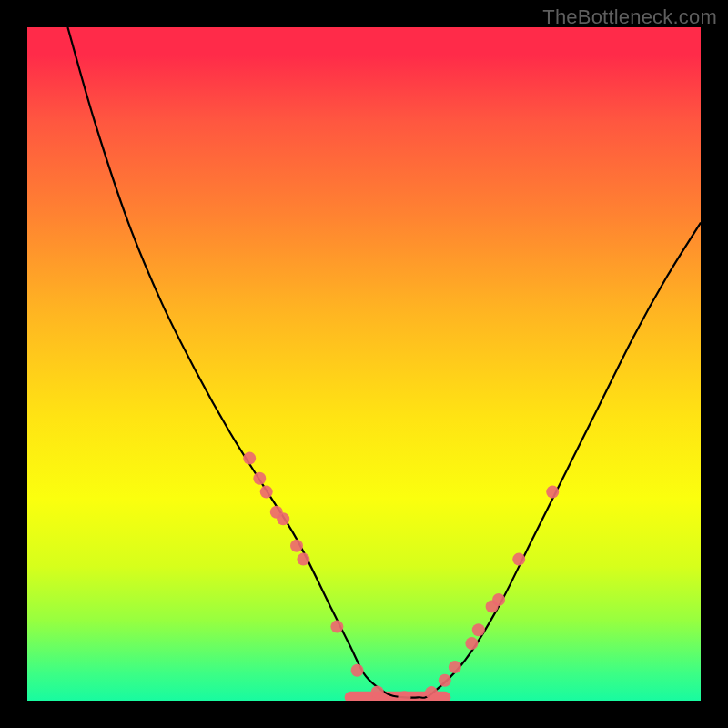  Describe the element at coordinates (400, 577) in the screenshot. I see `markers-group` at that location.